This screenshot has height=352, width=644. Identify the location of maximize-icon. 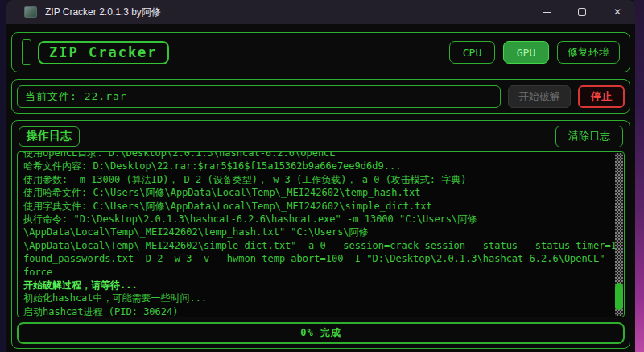
(582, 12).